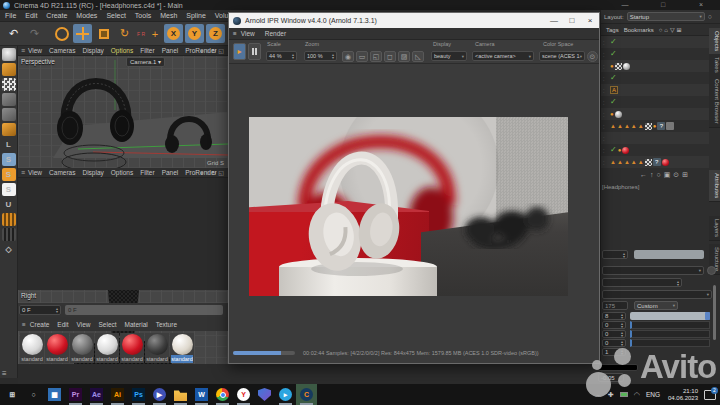  What do you see at coordinates (57, 310) in the screenshot?
I see `frame-stepper-icon: ▴▾` at bounding box center [57, 310].